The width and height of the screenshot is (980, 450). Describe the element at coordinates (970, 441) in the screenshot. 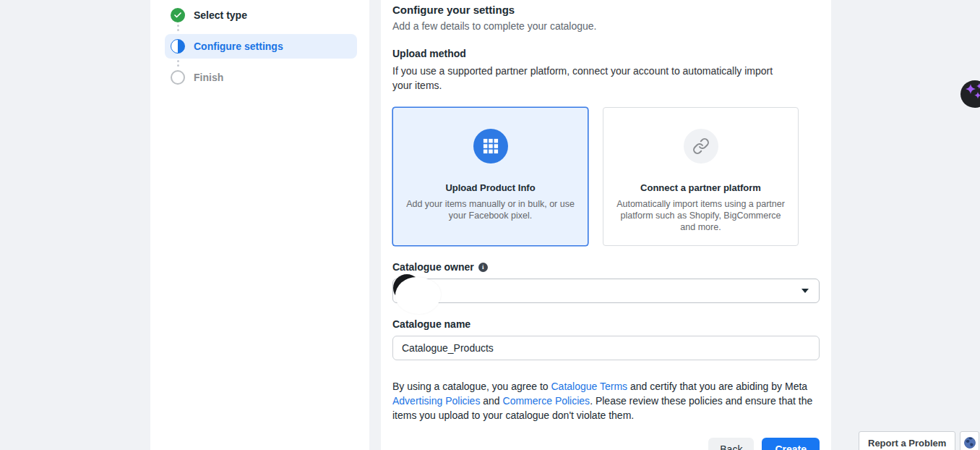

I see `globe-icon` at that location.